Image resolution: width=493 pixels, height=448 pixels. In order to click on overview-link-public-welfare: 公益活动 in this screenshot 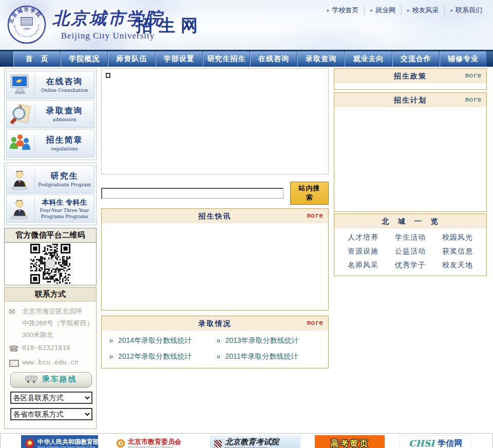, I will do `click(410, 251)`.